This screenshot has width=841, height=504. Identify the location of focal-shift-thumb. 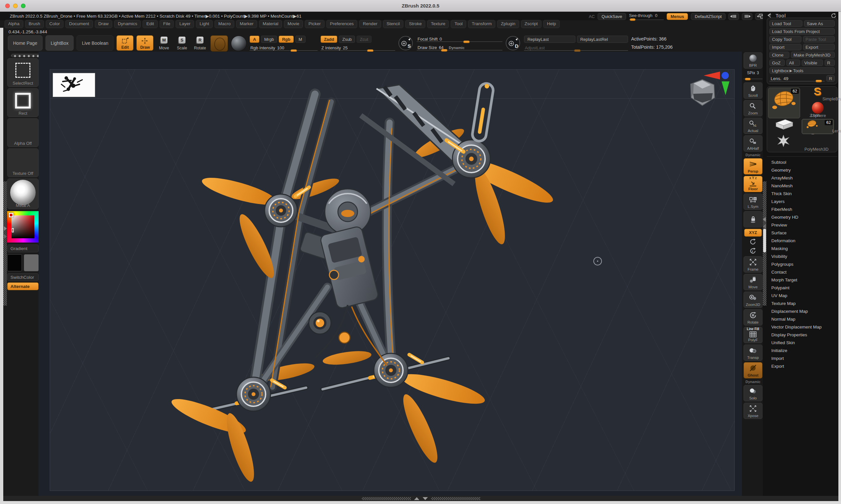
(466, 42).